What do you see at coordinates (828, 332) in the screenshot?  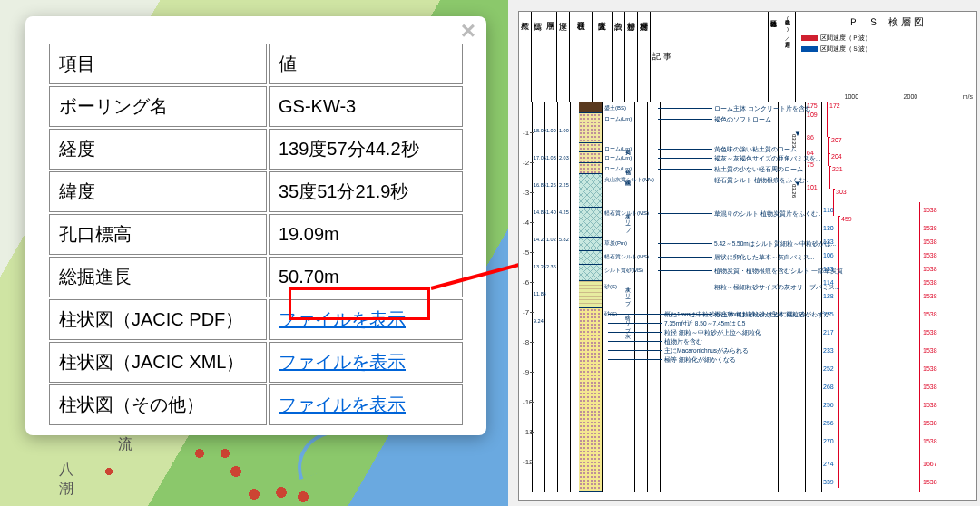 I see `s-value: 217` at bounding box center [828, 332].